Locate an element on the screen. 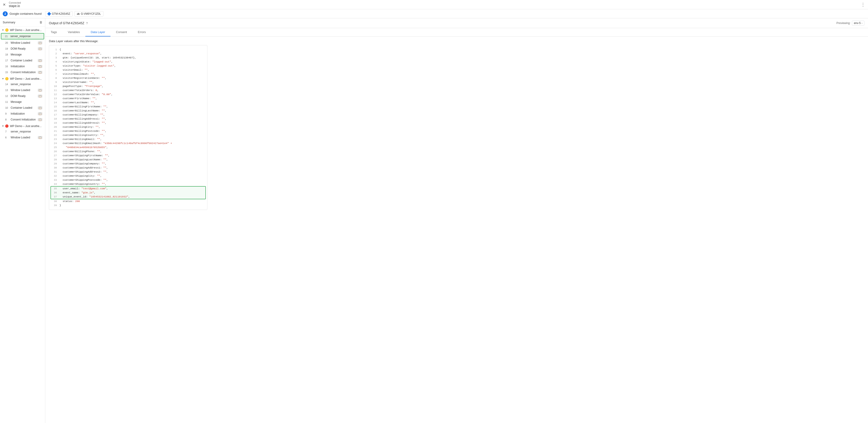  code-line-16: 16 customerBillingLastName: "", is located at coordinates (128, 111).